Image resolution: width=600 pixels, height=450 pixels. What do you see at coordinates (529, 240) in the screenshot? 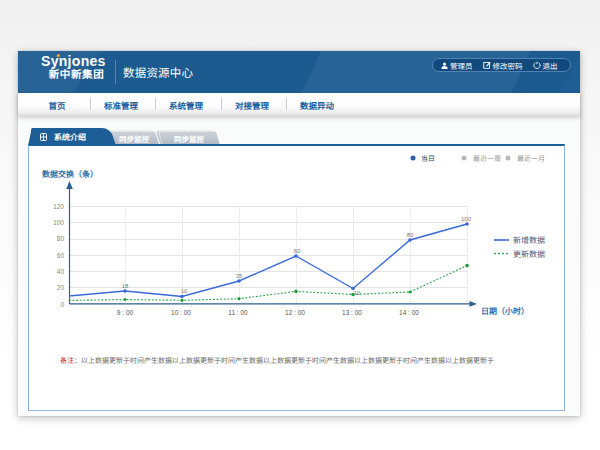
I see `svg-text: 新增数据` at bounding box center [529, 240].